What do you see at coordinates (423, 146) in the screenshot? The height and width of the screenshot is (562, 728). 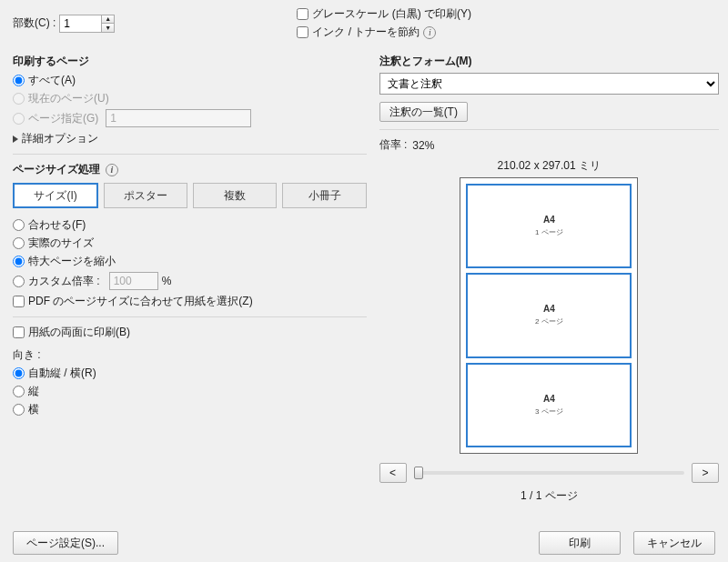 I see `scale-value: 32%` at bounding box center [423, 146].